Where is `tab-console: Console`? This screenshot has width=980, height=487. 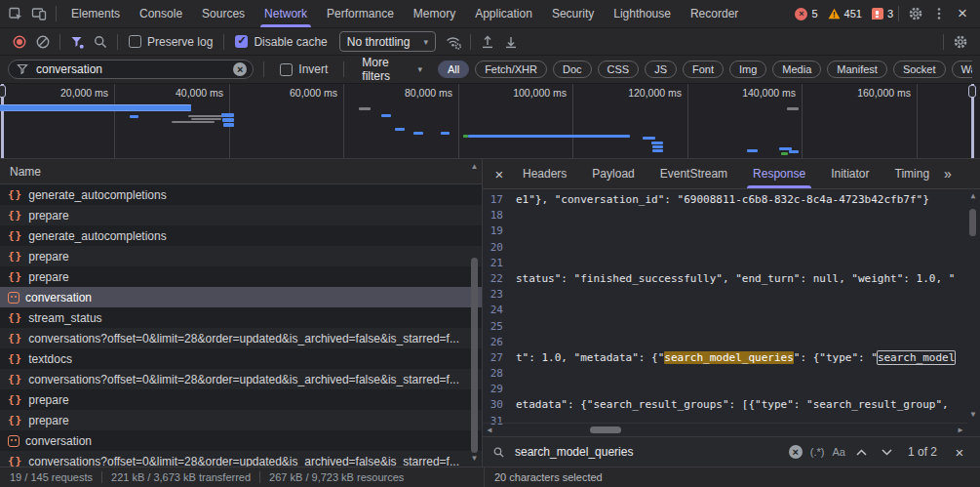
tab-console: Console is located at coordinates (161, 14).